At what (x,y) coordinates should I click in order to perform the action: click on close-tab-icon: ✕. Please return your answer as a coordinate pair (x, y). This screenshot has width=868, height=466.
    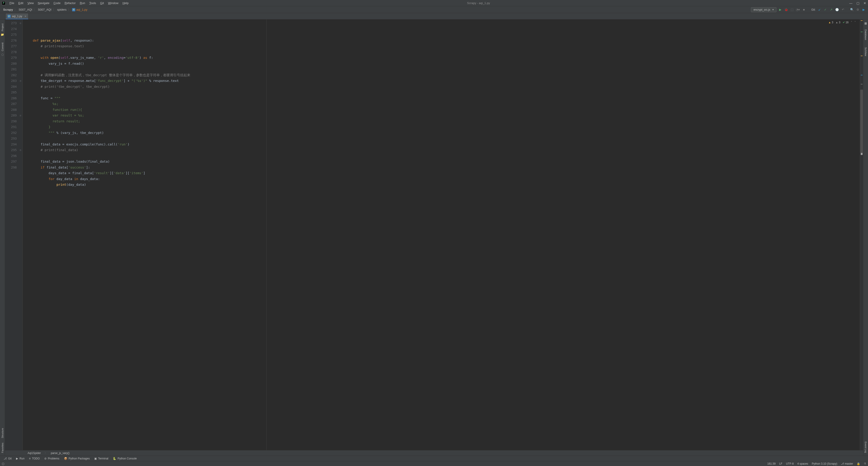
    Looking at the image, I should click on (25, 16).